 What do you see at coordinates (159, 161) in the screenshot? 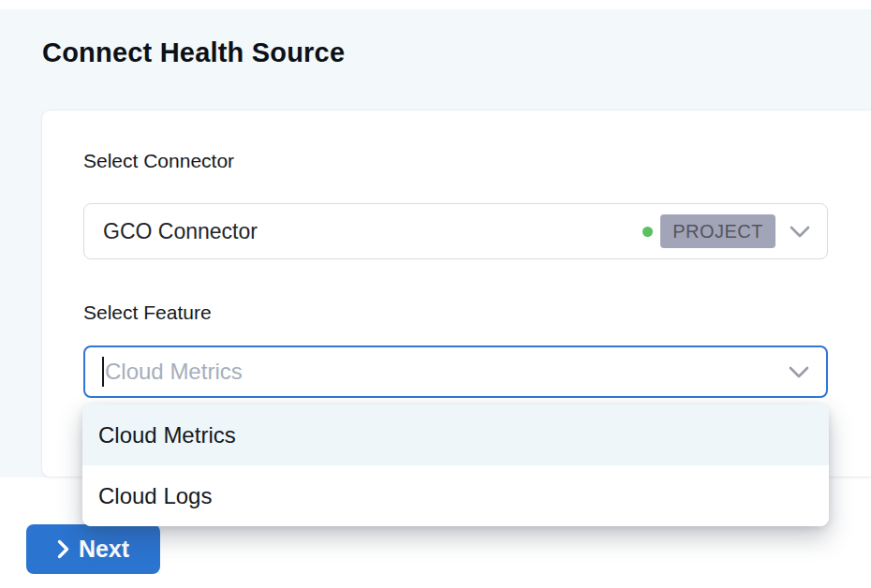
I see `connector-label: Select Connector` at bounding box center [159, 161].